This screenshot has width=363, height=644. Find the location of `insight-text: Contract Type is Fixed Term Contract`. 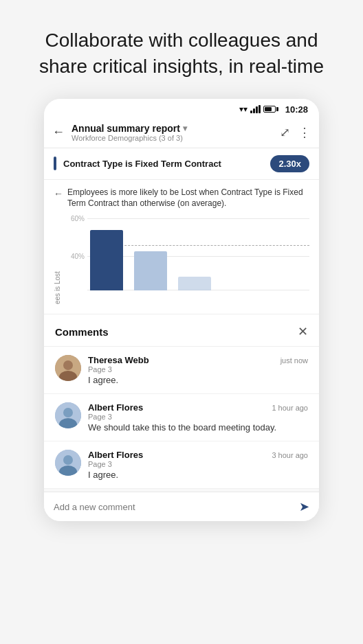

insight-text: Contract Type is Fixed Term Contract is located at coordinates (164, 163).